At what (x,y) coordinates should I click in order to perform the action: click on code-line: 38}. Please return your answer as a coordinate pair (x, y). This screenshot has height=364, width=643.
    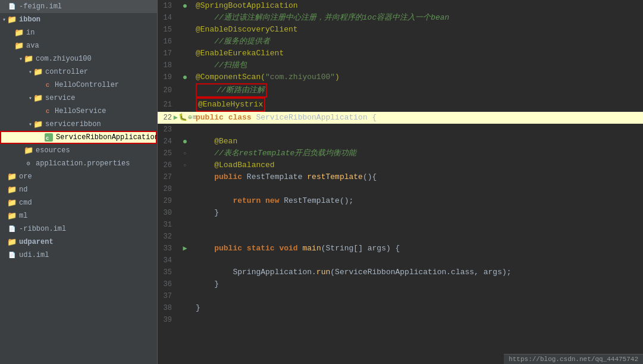
    Looking at the image, I should click on (400, 308).